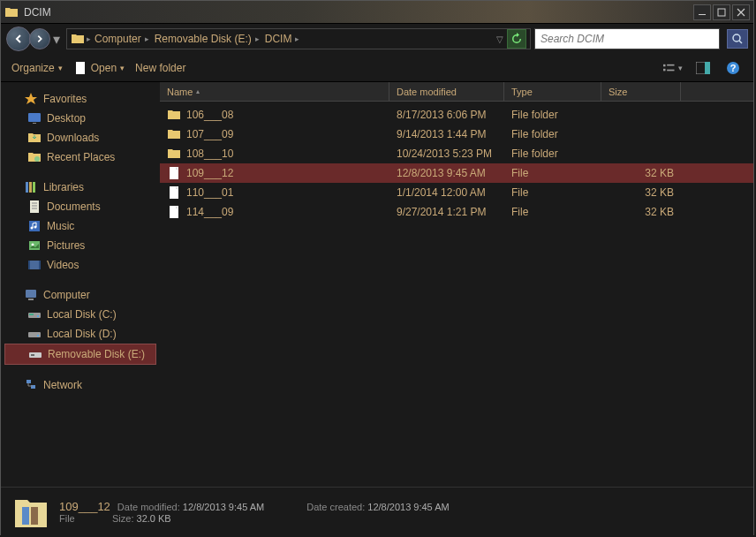  What do you see at coordinates (85, 507) in the screenshot?
I see `details-name: 109___12` at bounding box center [85, 507].